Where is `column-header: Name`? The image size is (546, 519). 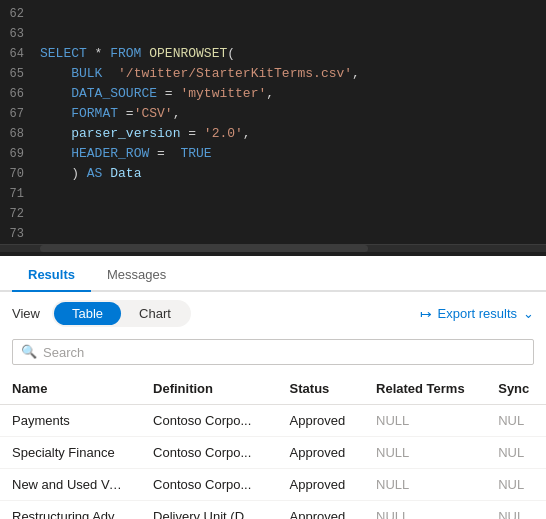
column-header: Name is located at coordinates (70, 389).